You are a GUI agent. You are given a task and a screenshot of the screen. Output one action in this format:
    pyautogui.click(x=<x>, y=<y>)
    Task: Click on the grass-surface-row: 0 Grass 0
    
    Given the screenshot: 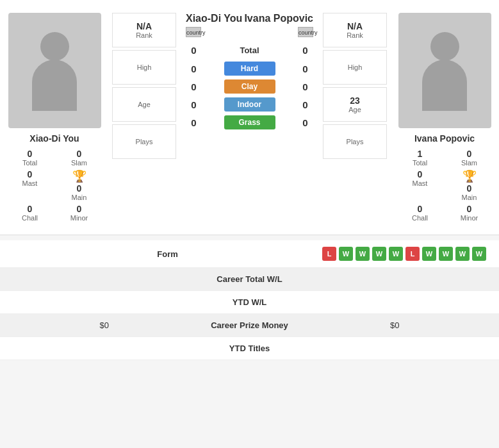 What is the action you would take?
    pyautogui.click(x=250, y=122)
    